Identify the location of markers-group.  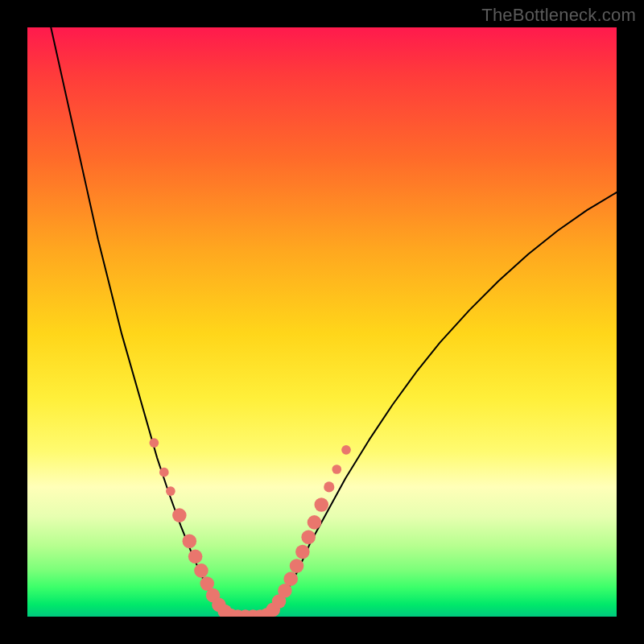
(250, 527).